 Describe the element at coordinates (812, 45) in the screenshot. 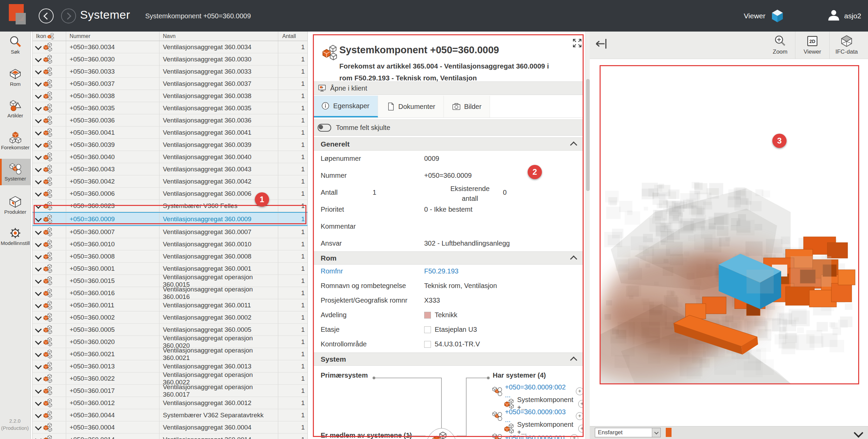

I see `viewer-tool-button: Viewer` at that location.